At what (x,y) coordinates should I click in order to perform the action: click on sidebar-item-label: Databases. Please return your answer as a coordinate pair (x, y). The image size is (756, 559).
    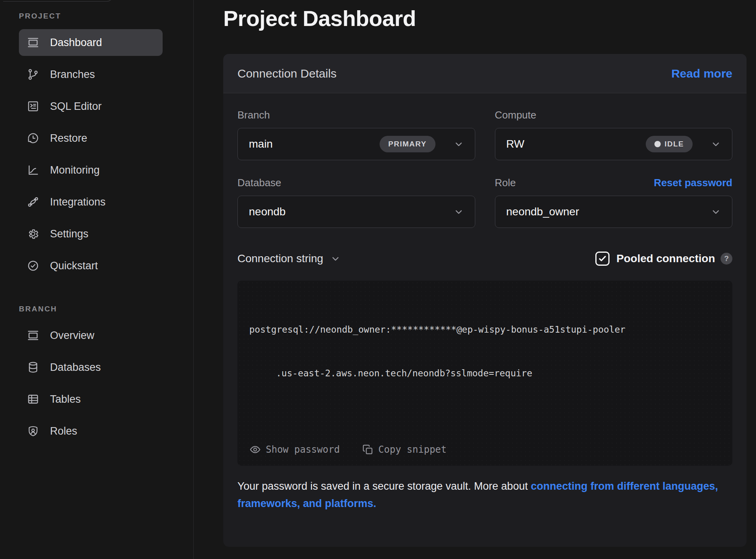
    Looking at the image, I should click on (76, 368).